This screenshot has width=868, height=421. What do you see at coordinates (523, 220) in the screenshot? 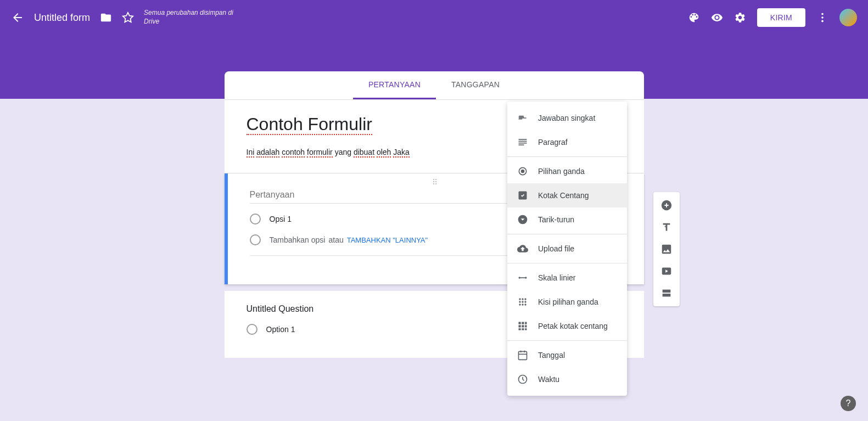
I see `dropdown-icon` at bounding box center [523, 220].